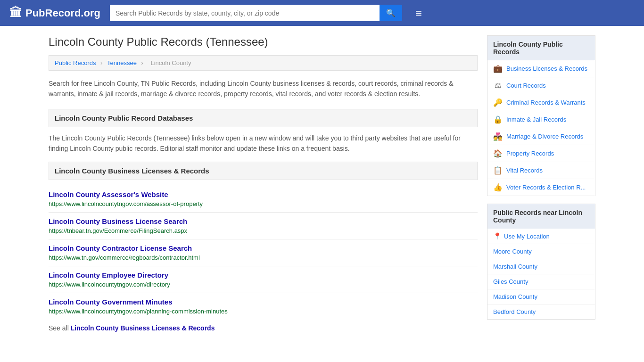 This screenshot has width=644, height=362. Describe the element at coordinates (263, 275) in the screenshot. I see `record-title: Lincoln County Employee Directory` at that location.